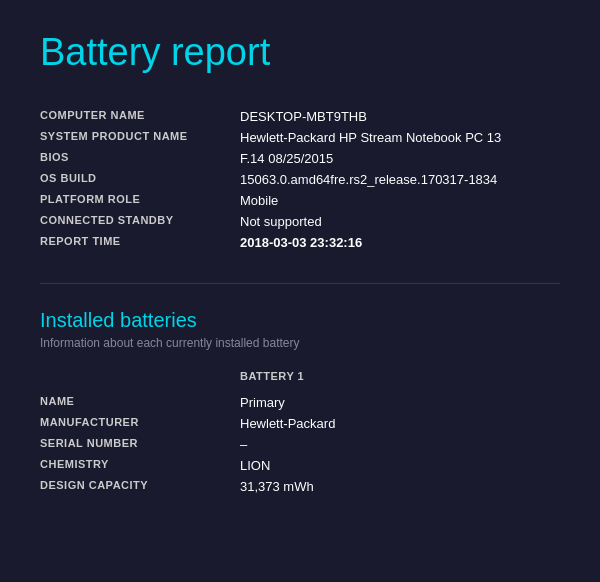 This screenshot has height=582, width=600. What do you see at coordinates (140, 402) in the screenshot?
I see `info-label: NAME` at bounding box center [140, 402].